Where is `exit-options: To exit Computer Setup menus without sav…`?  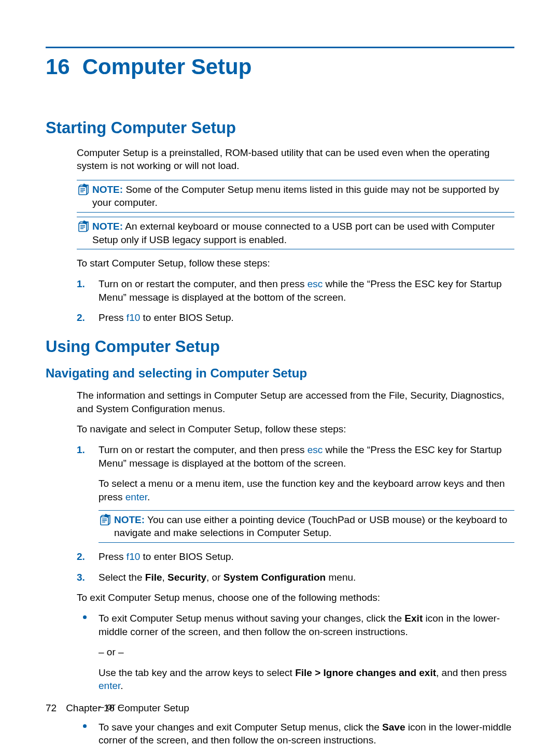
exit-options: To exit Computer Setup menus without sav… is located at coordinates (296, 678).